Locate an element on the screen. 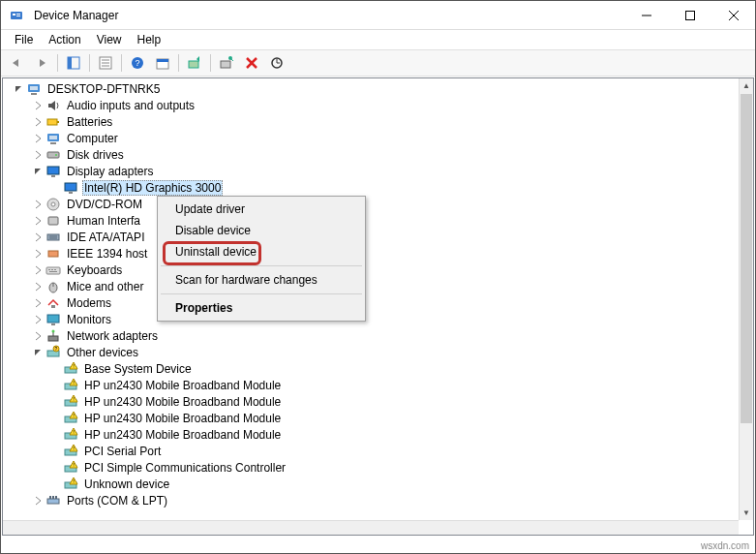 The height and width of the screenshot is (554, 756). tree-node: Monitors is located at coordinates (371, 320).